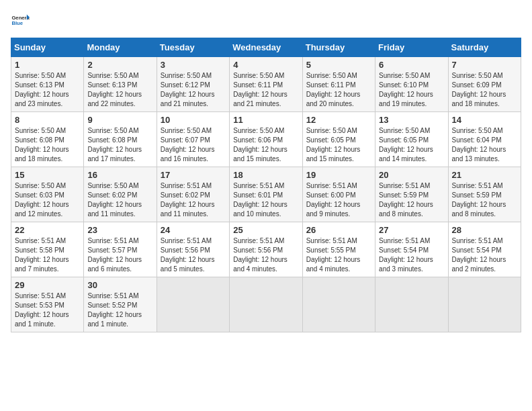 This screenshot has height=411, width=532. I want to click on calendar-cell: 10Sunrise: 5:50 AMSunset: 6:07 PMDayligh…, so click(193, 140).